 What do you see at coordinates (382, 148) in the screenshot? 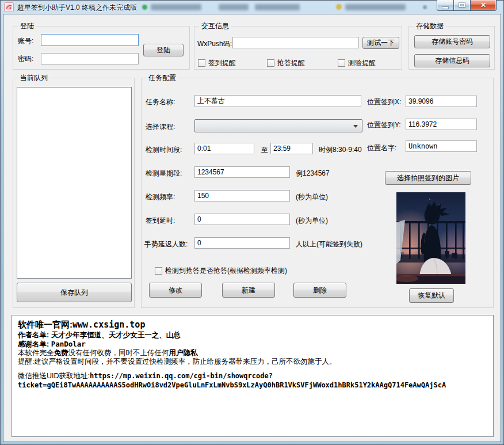
I see `location-name-label: 位置名字:` at bounding box center [382, 148].